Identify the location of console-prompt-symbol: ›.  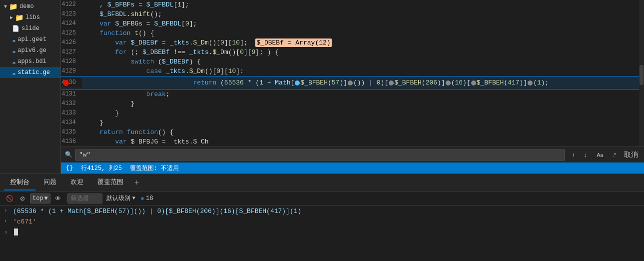
(7, 232).